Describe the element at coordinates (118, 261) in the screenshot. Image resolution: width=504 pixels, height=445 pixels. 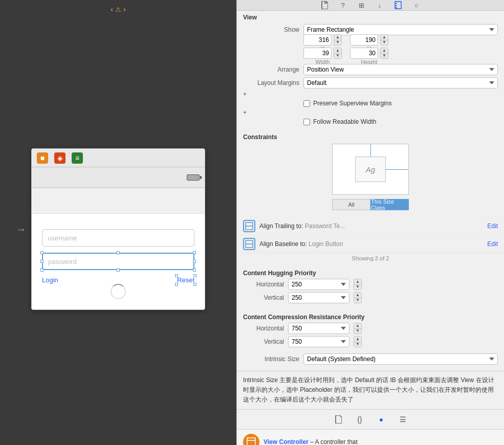
I see `password-field: password` at that location.